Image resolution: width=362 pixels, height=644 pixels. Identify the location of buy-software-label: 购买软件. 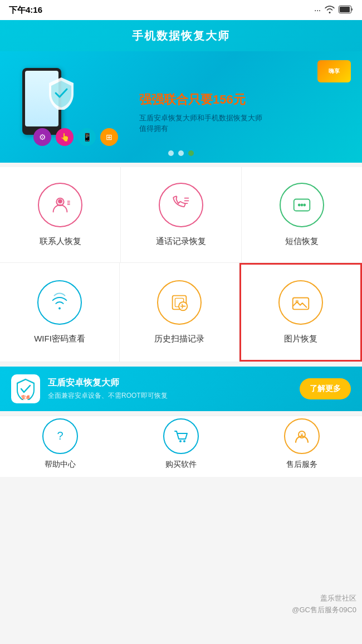
(181, 465).